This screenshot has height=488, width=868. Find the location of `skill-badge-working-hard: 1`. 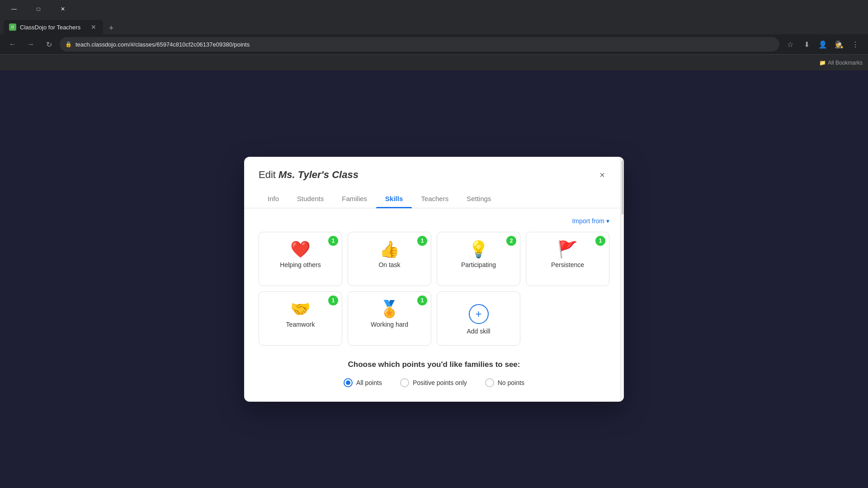

skill-badge-working-hard: 1 is located at coordinates (422, 300).